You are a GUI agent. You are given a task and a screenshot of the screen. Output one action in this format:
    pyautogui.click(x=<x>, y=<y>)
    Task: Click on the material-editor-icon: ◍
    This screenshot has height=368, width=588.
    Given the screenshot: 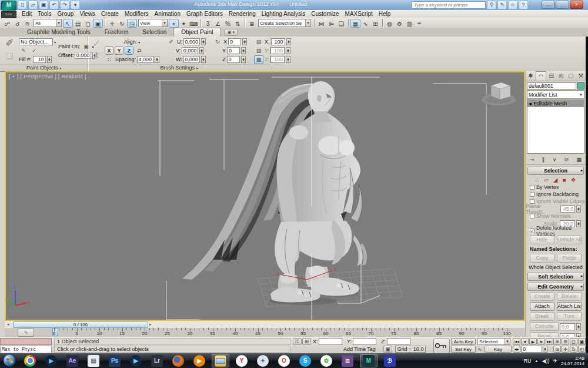 What is the action you would take?
    pyautogui.click(x=389, y=24)
    